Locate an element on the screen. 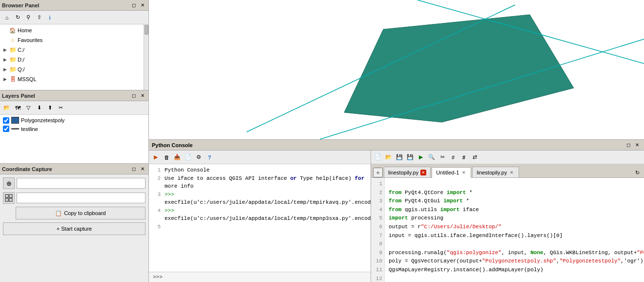  editor-cut-btn: ✂ is located at coordinates (442, 157).